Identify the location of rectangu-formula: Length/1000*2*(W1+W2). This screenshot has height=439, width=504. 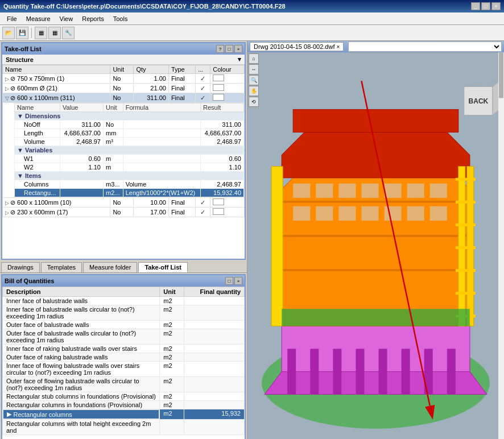
(162, 193).